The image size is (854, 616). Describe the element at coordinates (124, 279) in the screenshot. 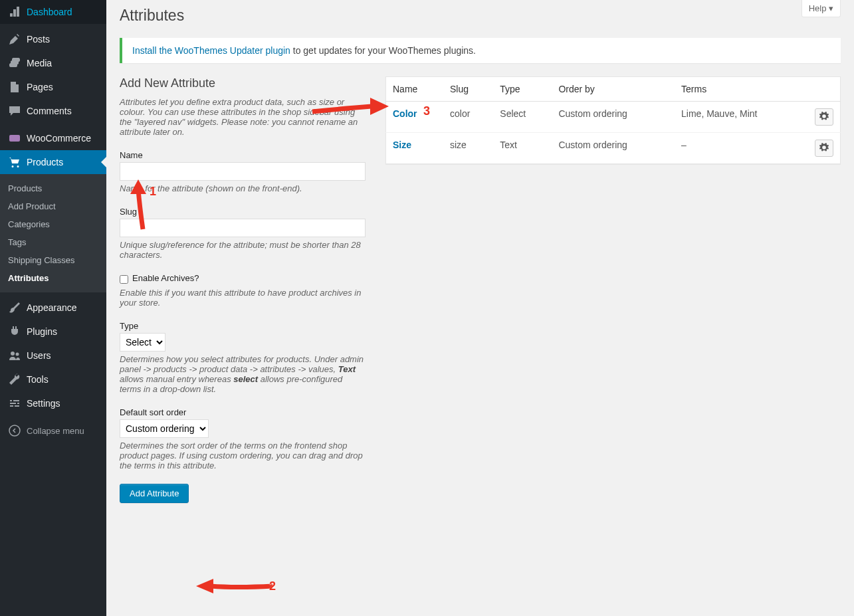

I see `archives-checkbox` at that location.